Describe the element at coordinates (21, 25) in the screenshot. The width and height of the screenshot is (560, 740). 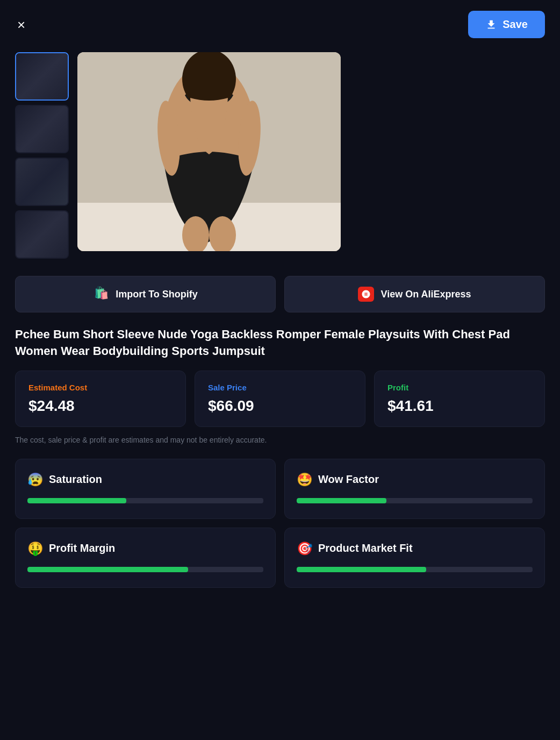
I see `close-button: ×` at that location.